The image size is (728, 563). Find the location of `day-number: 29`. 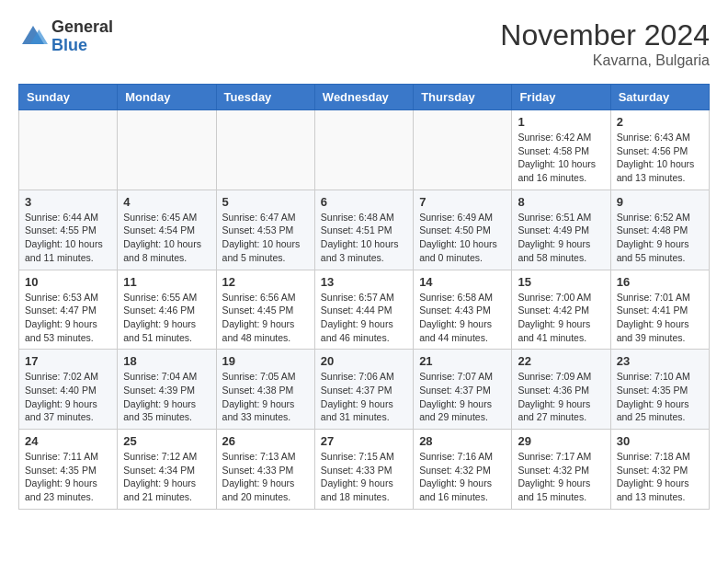

day-number: 29 is located at coordinates (561, 442).